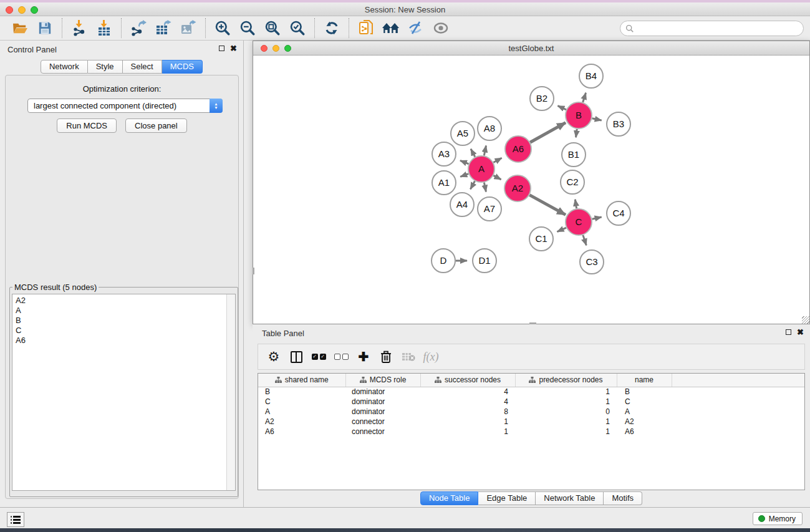 This screenshot has width=810, height=532. I want to click on list-item: C, so click(125, 331).